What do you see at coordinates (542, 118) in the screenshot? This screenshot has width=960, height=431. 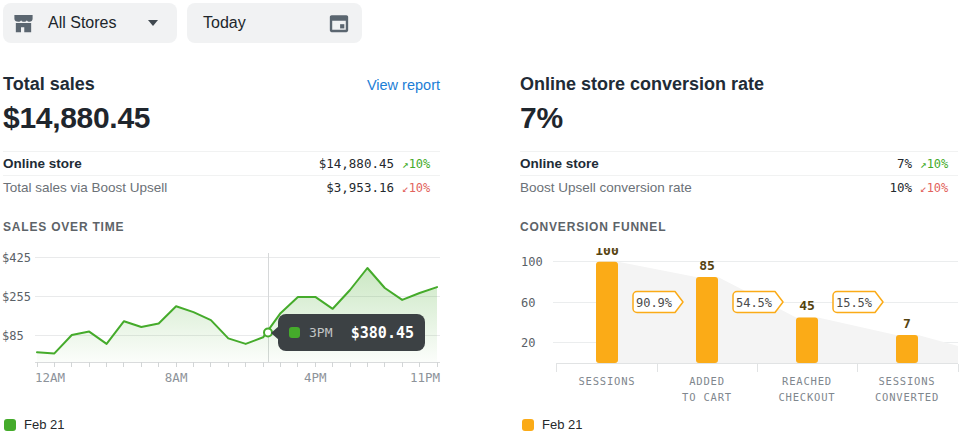 I see `conversion-rate-value: 7%` at bounding box center [542, 118].